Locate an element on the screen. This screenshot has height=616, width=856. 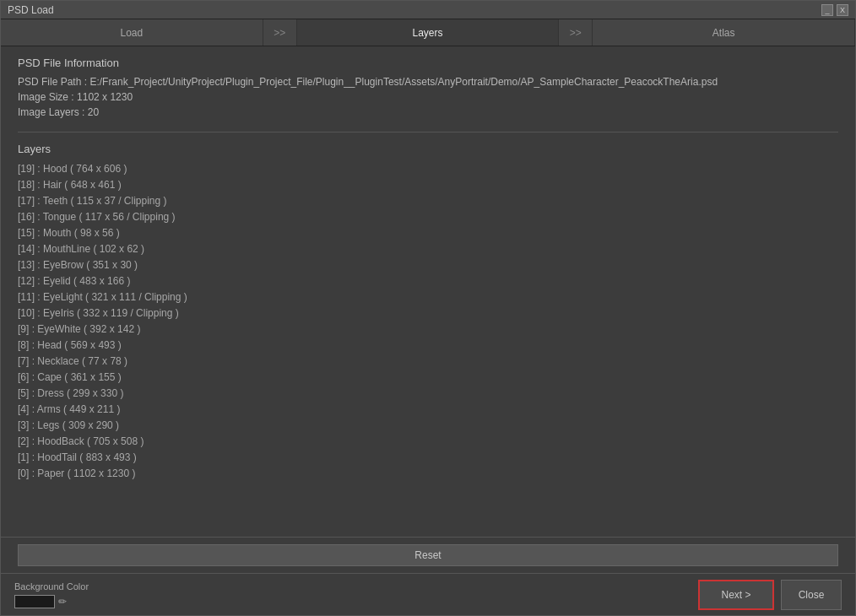
title-bar: PSD Load _ X is located at coordinates (428, 10).